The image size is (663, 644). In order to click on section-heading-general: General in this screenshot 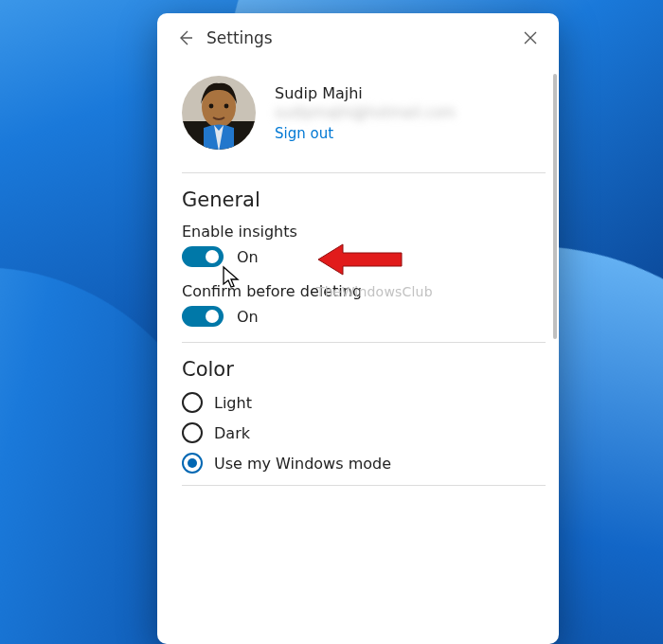, I will do `click(364, 200)`.